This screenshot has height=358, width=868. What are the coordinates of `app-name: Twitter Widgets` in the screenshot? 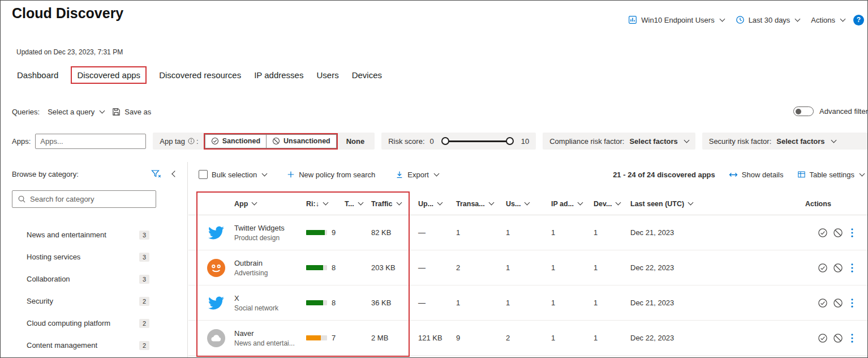 It's located at (270, 228).